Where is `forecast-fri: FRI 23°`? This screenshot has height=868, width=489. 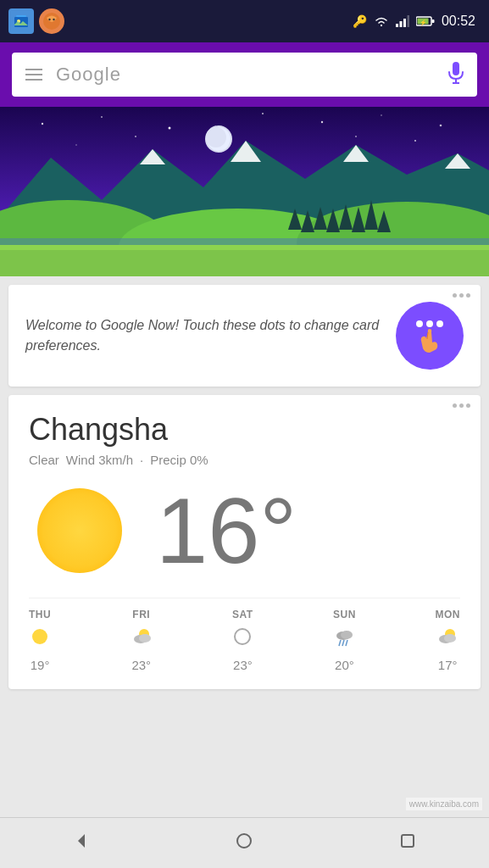
forecast-fri: FRI 23° is located at coordinates (142, 641).